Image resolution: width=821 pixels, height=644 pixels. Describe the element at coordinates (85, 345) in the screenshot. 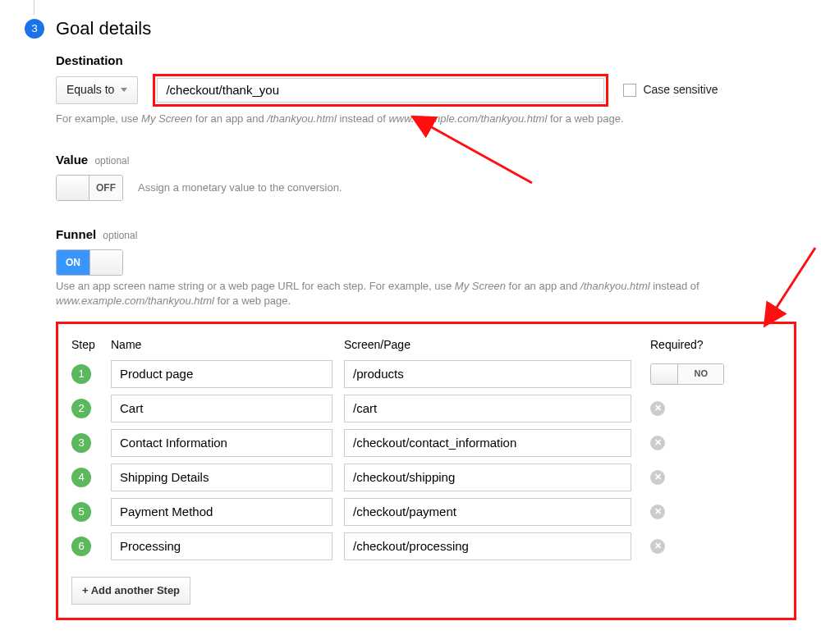

I see `col-step: Step` at that location.